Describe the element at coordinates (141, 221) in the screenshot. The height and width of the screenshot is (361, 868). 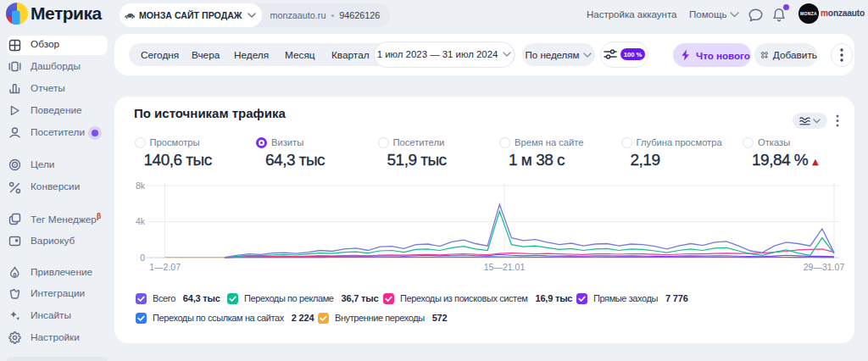
I see `svg-text: 4k` at that location.